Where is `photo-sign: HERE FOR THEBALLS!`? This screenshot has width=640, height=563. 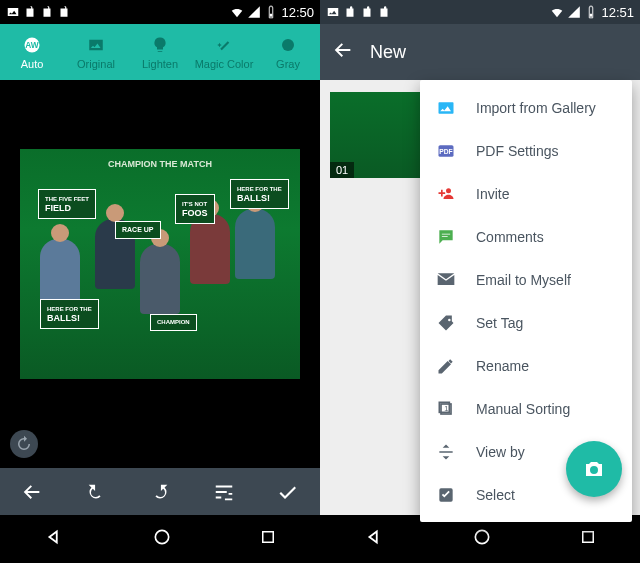 photo-sign: HERE FOR THEBALLS! is located at coordinates (260, 194).